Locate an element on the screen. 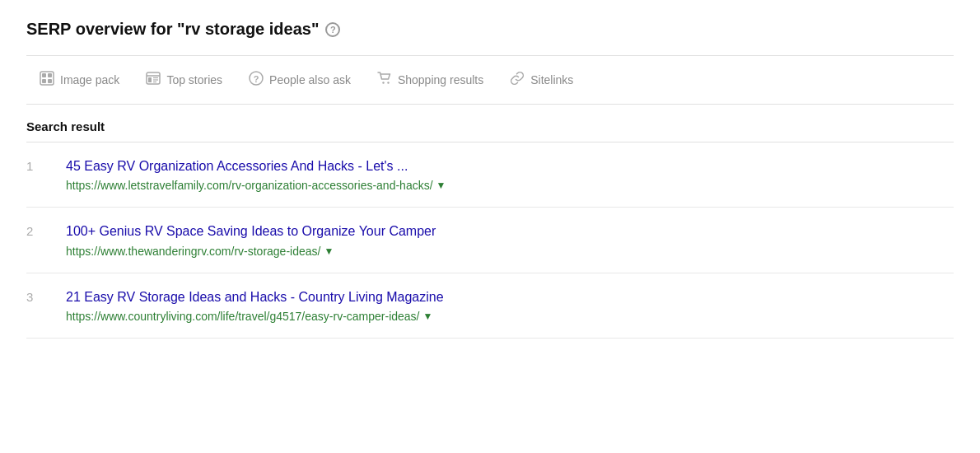  tab-people-also-ask-label: People also ask is located at coordinates (310, 80).